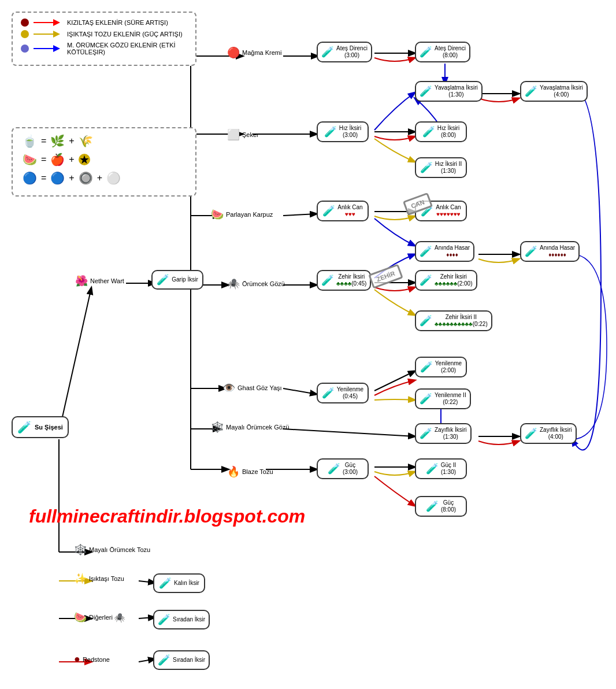 This screenshot has width=616, height=689. I want to click on stamp-zehir: ZEHİR, so click(386, 276).